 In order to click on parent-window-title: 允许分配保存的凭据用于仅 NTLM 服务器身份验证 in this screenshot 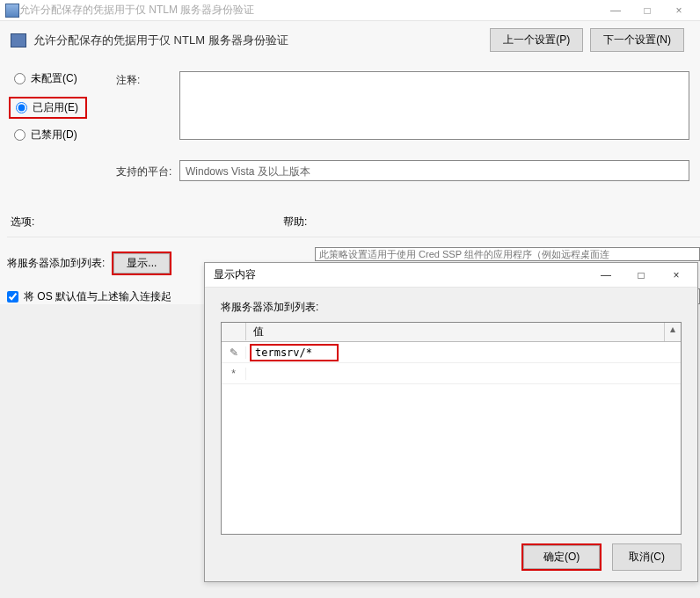, I will do `click(310, 11)`.